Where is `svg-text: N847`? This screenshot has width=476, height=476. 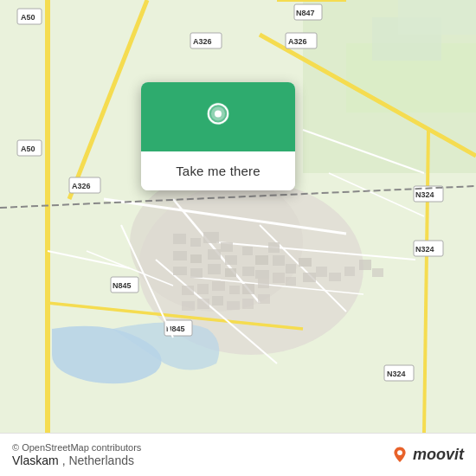 svg-text: N847 is located at coordinates (306, 13).